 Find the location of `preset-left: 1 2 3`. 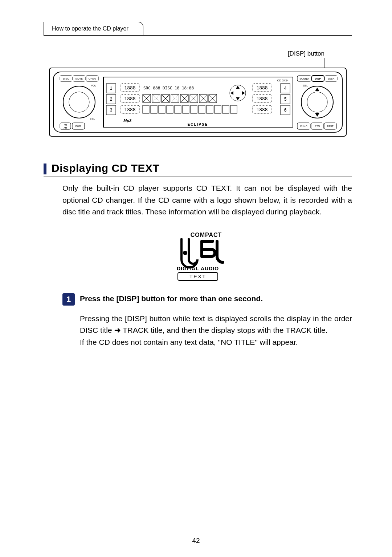

preset-left: 1 2 3 is located at coordinates (111, 99).